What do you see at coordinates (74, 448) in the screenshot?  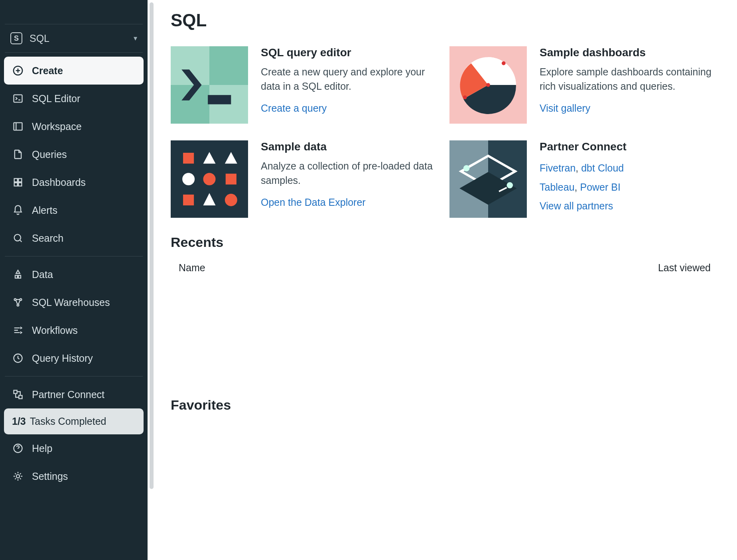 I see `sidebar-item-help: Help` at bounding box center [74, 448].